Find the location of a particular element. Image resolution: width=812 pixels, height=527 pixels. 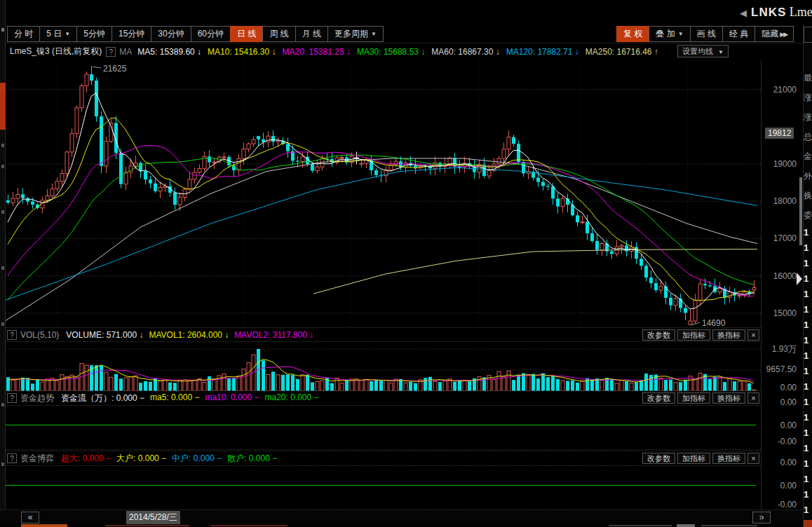

tool-button-1: 复 权 is located at coordinates (632, 34).